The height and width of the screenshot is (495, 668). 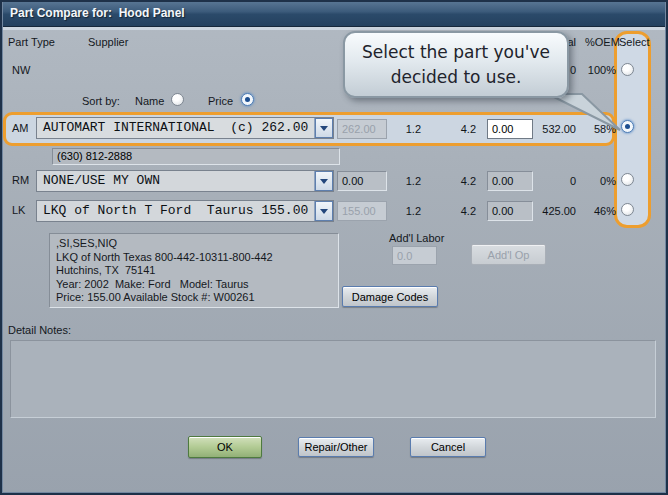 I want to click on callout-text-line2: decided to use., so click(x=456, y=78).